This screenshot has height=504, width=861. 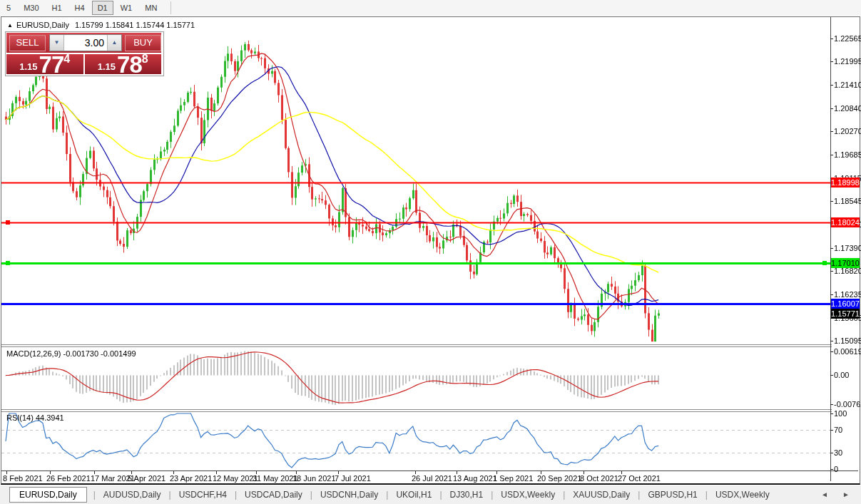 I want to click on date-label: 20 Sep 2021, so click(x=559, y=478).